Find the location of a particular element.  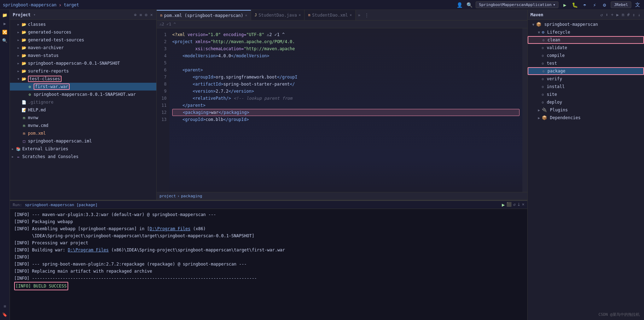

maven-download-icon: ⬇ is located at coordinates (607, 15).